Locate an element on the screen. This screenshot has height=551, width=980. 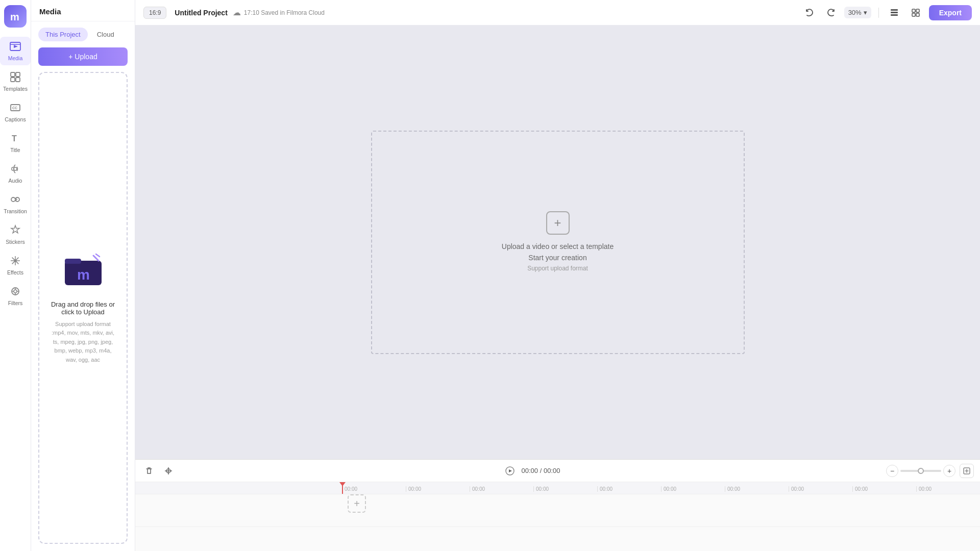
media-panel: Media This Project Cloud + Upload m Drag… is located at coordinates (83, 276).